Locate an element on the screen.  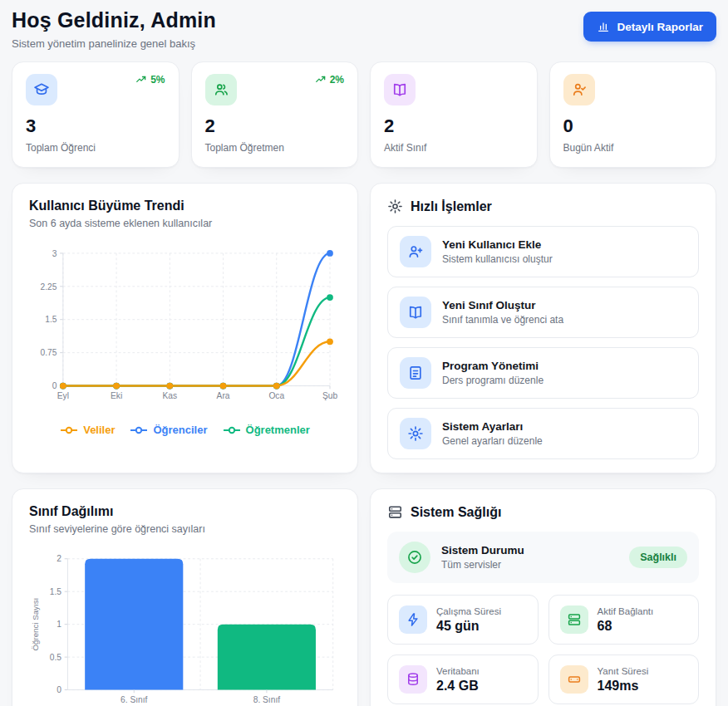
svg-text: 0.5 is located at coordinates (57, 658).